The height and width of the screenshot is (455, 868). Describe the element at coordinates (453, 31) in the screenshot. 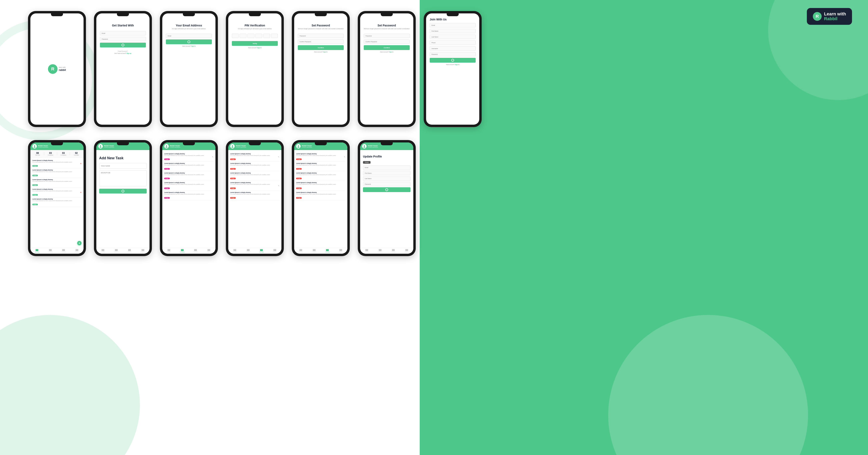

I see `join-firstname` at that location.